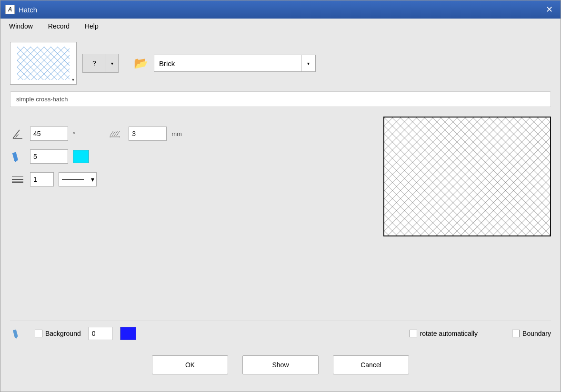 This screenshot has height=392, width=561. Describe the element at coordinates (21, 10) in the screenshot. I see `title-bar-left: A Hatch` at that location.